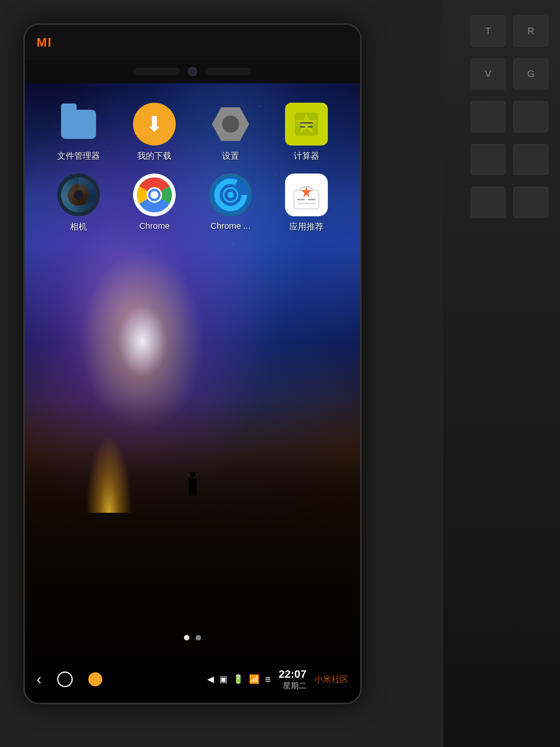  I want to click on phone-top-bar: MI, so click(192, 42).